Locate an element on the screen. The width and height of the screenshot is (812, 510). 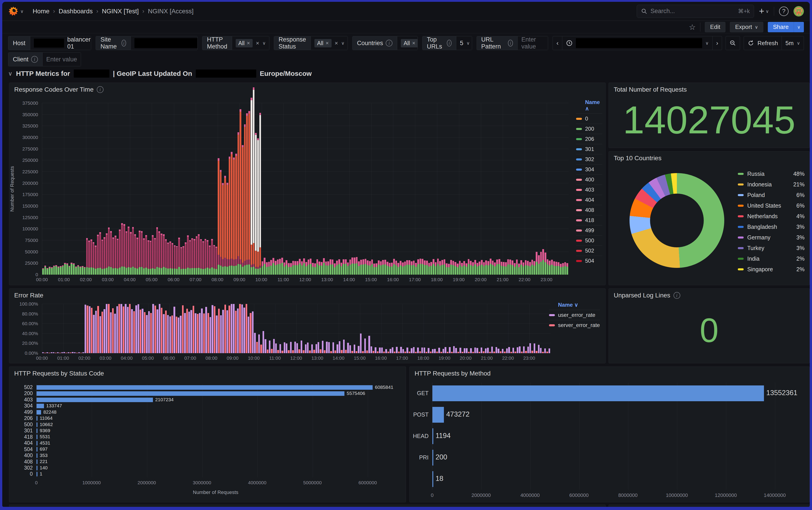
filter-http-method-value: All × × ∨ is located at coordinates (251, 43).